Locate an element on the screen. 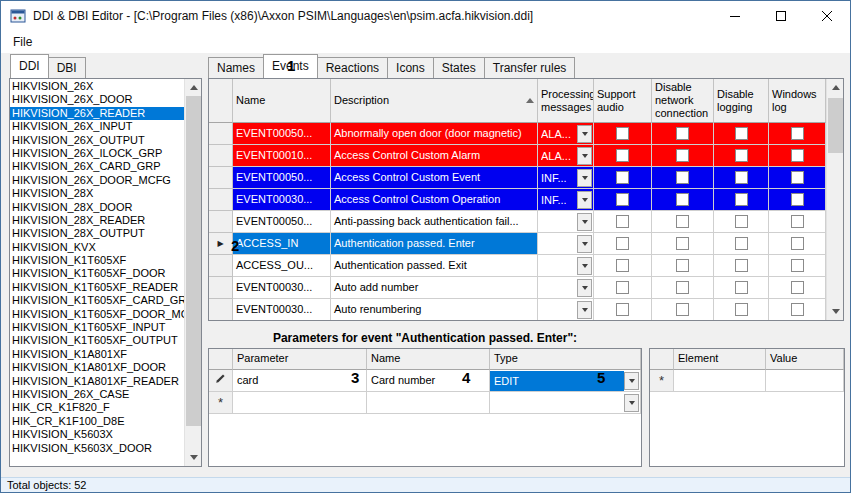 Image resolution: width=851 pixels, height=493 pixels. column-header-value: Value is located at coordinates (805, 360).